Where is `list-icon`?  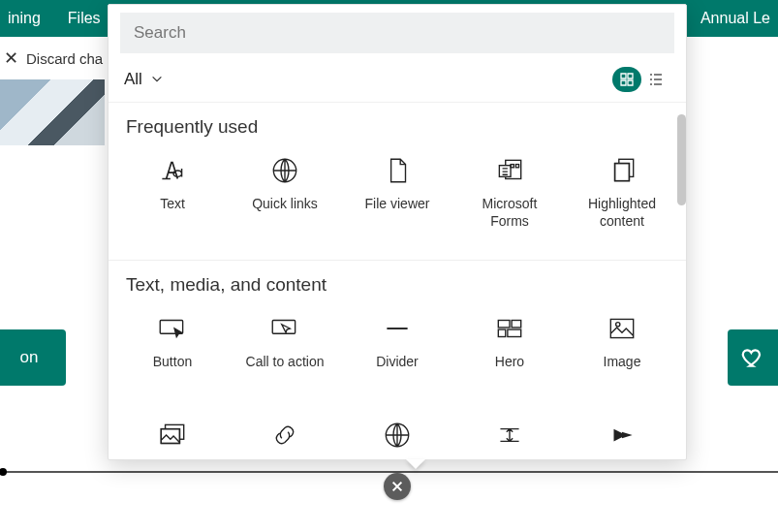
list-icon is located at coordinates (656, 79).